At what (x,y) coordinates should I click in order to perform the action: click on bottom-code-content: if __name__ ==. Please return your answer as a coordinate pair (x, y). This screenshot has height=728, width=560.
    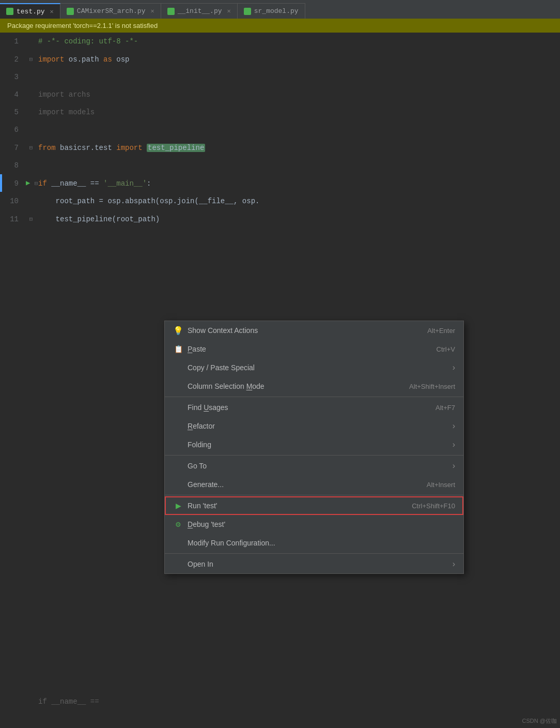
    Looking at the image, I should click on (68, 702).